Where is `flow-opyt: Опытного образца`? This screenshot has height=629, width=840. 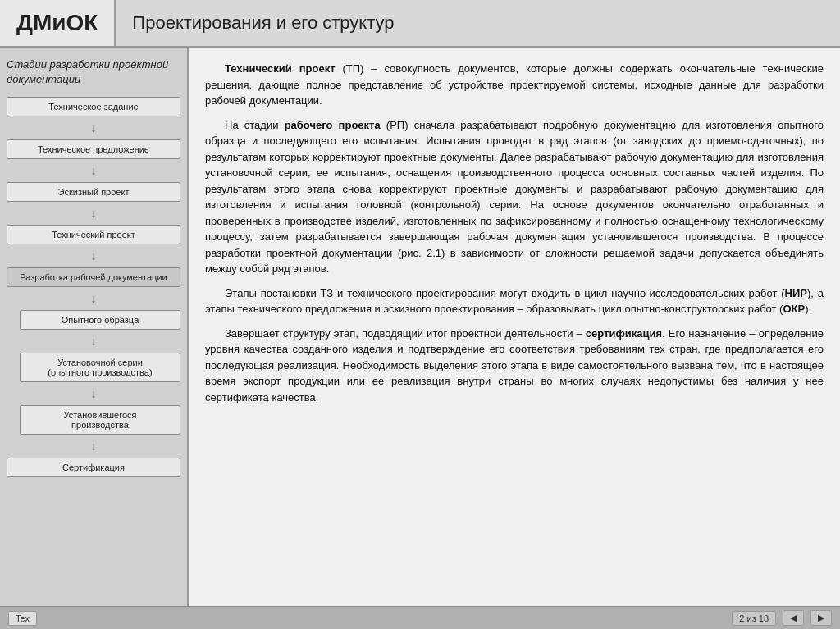
flow-opyt: Опытного образца is located at coordinates (100, 320).